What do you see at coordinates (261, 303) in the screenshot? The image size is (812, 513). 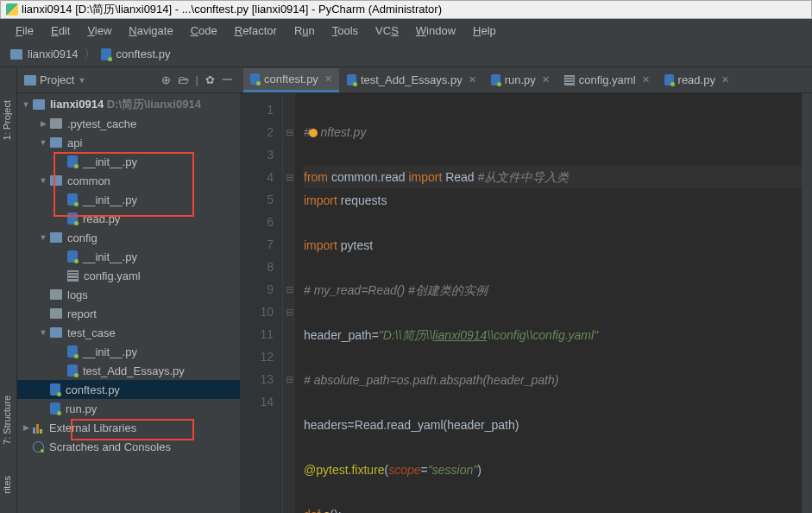 I see `line-gutter: 1234567891011121314` at bounding box center [261, 303].